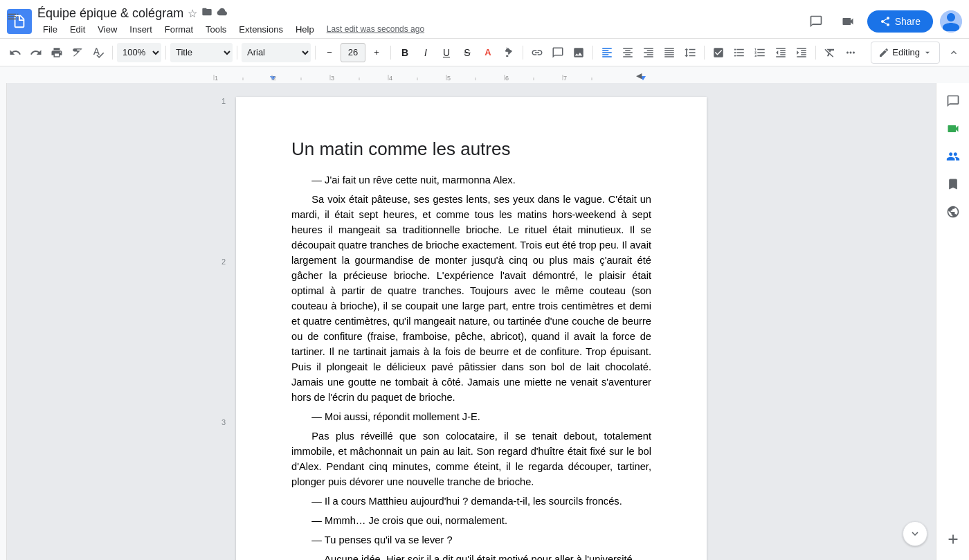 This screenshot has width=969, height=560. Describe the element at coordinates (607, 53) in the screenshot. I see `align-left-button` at that location.